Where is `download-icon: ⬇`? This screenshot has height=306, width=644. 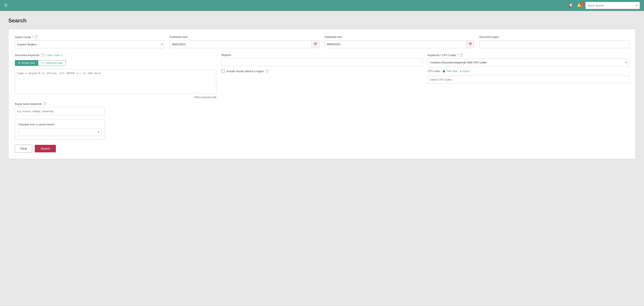
download-icon: ⬇ is located at coordinates (461, 71).